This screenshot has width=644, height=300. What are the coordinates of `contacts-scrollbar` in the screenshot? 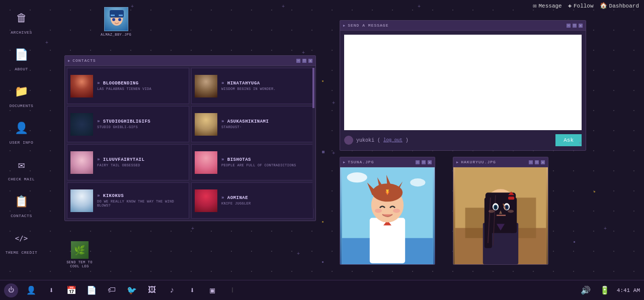 It's located at (313, 138).